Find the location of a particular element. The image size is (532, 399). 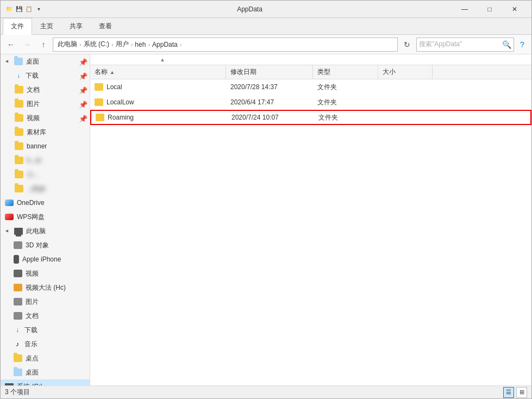

col-type-label: 类型 is located at coordinates (324, 72).